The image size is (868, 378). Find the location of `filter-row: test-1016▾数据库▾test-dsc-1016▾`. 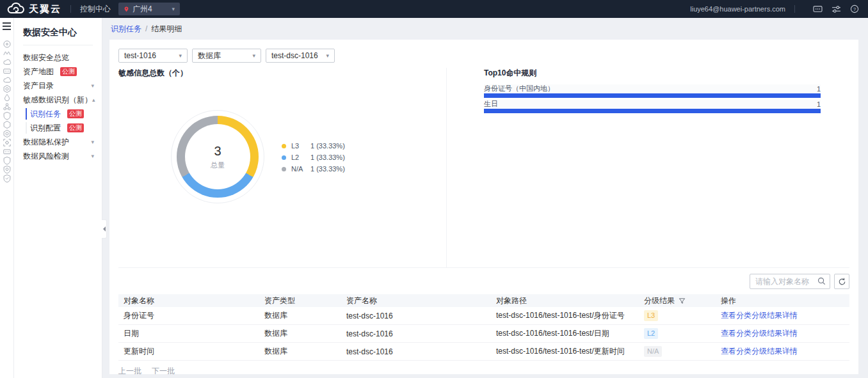

filter-row: test-1016▾数据库▾test-dsc-1016▾ is located at coordinates (484, 56).